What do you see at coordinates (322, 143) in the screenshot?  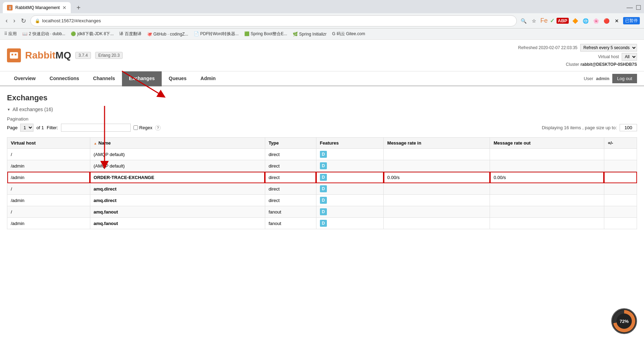 I see `table-header-row: Virtual host ▲Name Type Features Message…` at bounding box center [322, 143].